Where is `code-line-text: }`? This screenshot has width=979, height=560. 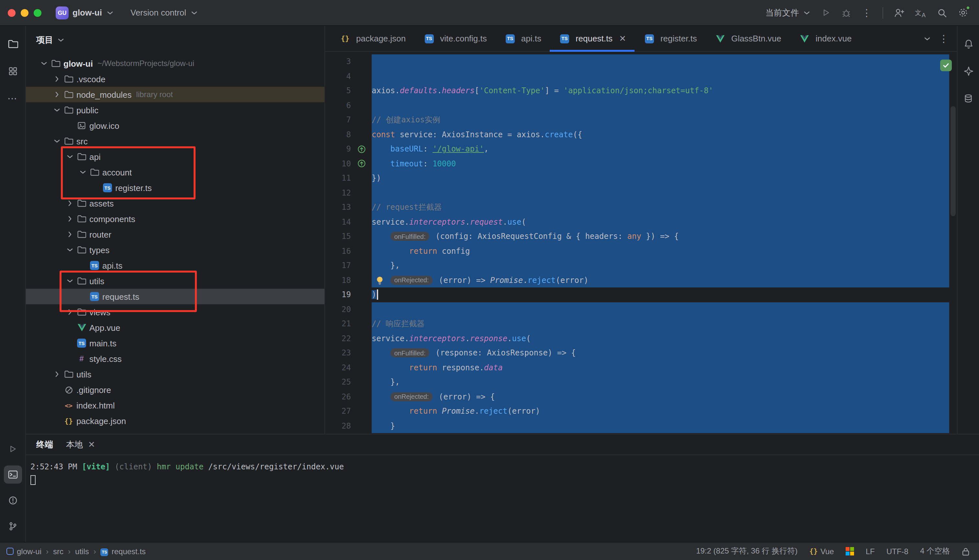
code-line-text: } is located at coordinates (660, 426).